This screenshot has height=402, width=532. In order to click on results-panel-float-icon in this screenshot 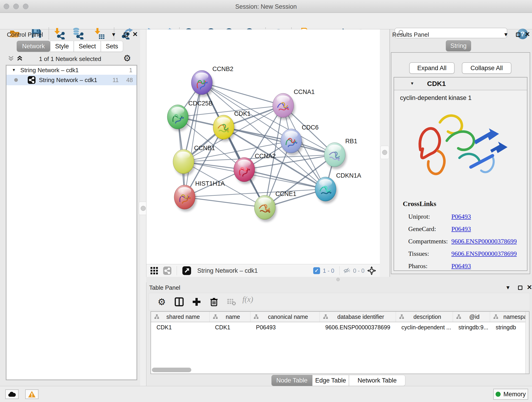, I will do `click(518, 35)`.